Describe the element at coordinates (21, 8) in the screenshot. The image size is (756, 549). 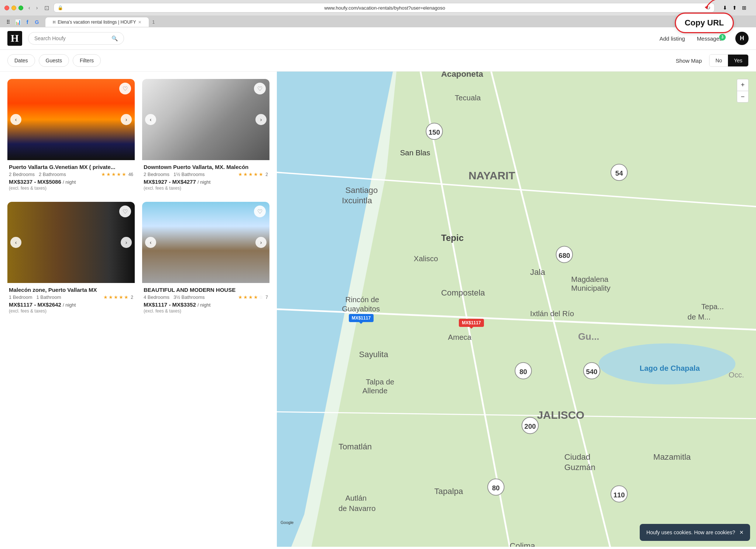
I see `maximize-window-button` at that location.